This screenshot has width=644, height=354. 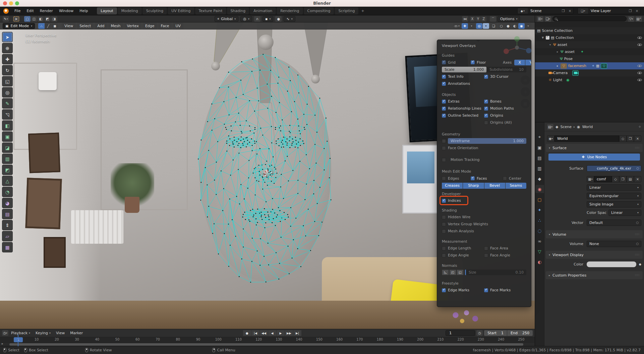 What do you see at coordinates (540, 19) in the screenshot?
I see `display-mode-dropdown: ☰▾` at bounding box center [540, 19].